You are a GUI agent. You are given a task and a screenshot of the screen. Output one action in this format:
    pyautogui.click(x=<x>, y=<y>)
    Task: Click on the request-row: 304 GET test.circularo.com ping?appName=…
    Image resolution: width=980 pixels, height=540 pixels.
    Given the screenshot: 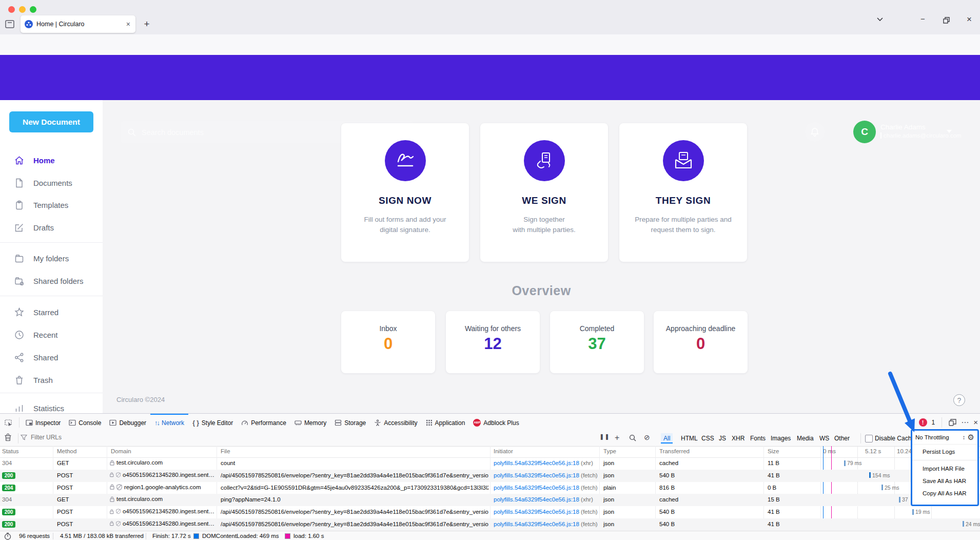 What is the action you would take?
    pyautogui.click(x=490, y=500)
    